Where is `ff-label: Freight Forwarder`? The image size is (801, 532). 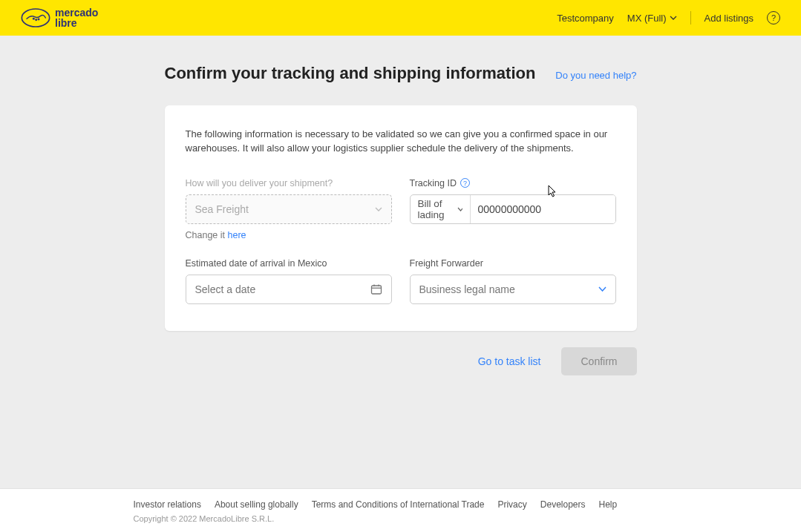 ff-label: Freight Forwarder is located at coordinates (513, 263).